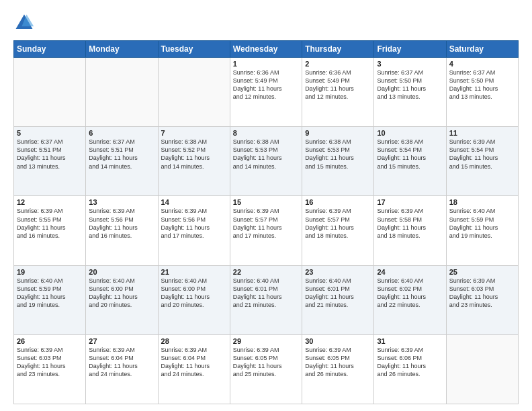 Image resolution: width=532 pixels, height=411 pixels. I want to click on day-cell-10: 10Sunrise: 6:38 AM Sunset: 5:54 PM Dayli…, so click(410, 161).